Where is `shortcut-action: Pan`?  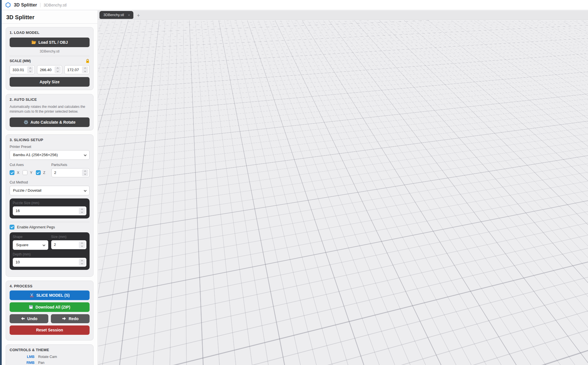
shortcut-action: Pan is located at coordinates (41, 363).